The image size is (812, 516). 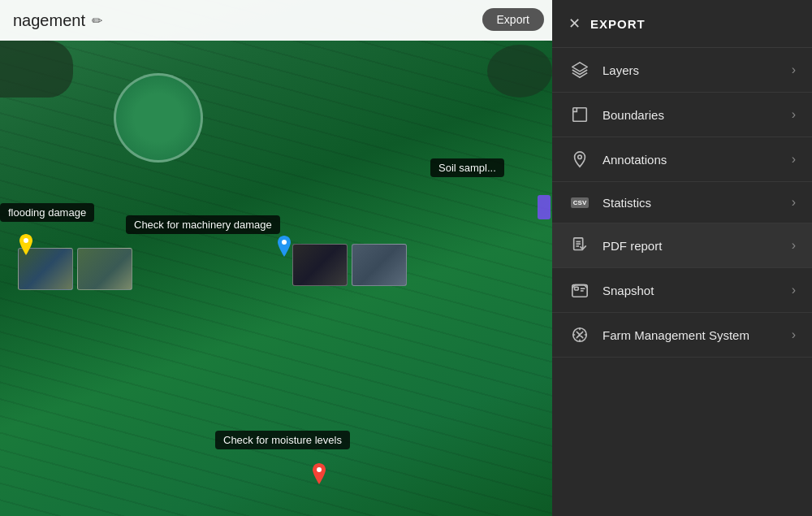 What do you see at coordinates (158, 118) in the screenshot?
I see `circle-field-feature` at bounding box center [158, 118].